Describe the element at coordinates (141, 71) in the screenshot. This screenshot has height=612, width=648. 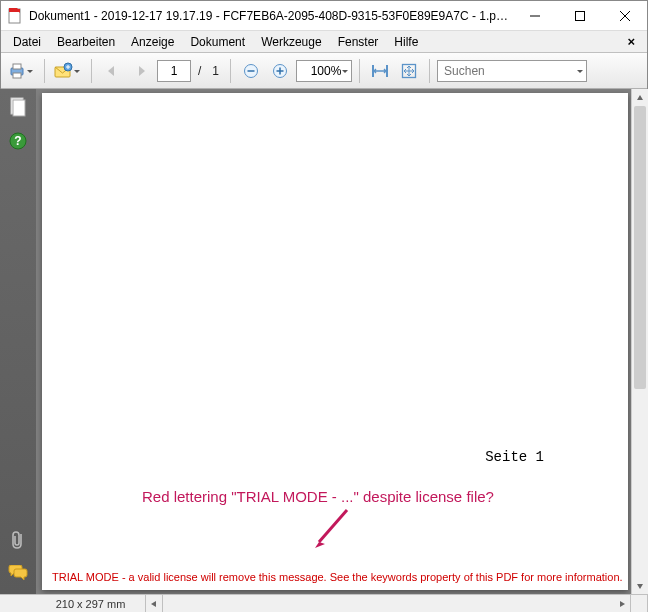
I see `next-page-icon` at that location.